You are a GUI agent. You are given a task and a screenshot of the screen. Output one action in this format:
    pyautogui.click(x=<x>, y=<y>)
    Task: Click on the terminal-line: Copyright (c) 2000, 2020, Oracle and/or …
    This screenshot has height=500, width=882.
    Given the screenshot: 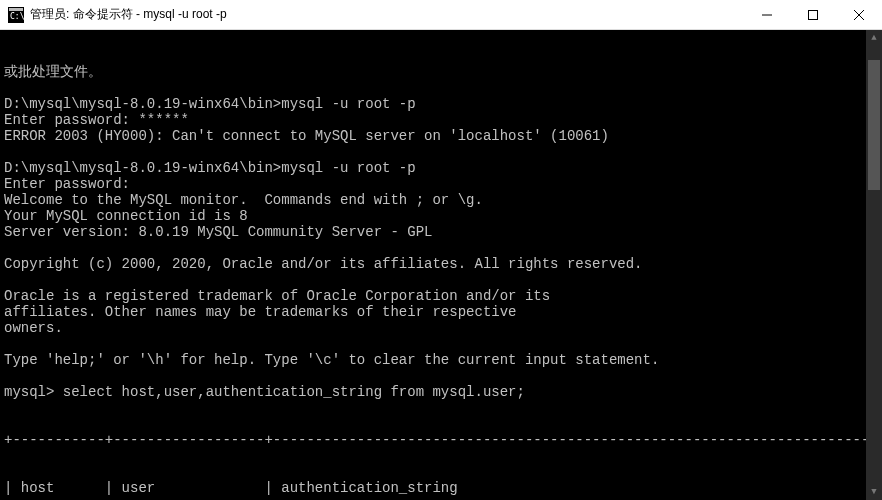 What is the action you would take?
    pyautogui.click(x=441, y=264)
    